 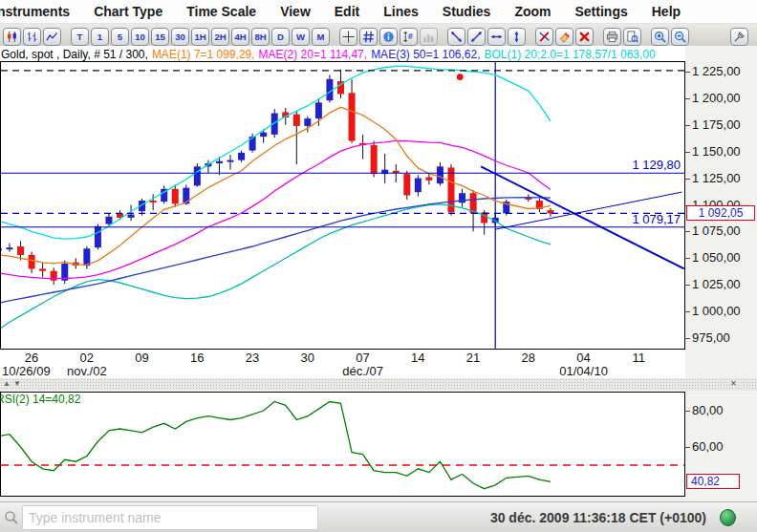 What do you see at coordinates (666, 11) in the screenshot?
I see `menu-item-help: Help` at bounding box center [666, 11].